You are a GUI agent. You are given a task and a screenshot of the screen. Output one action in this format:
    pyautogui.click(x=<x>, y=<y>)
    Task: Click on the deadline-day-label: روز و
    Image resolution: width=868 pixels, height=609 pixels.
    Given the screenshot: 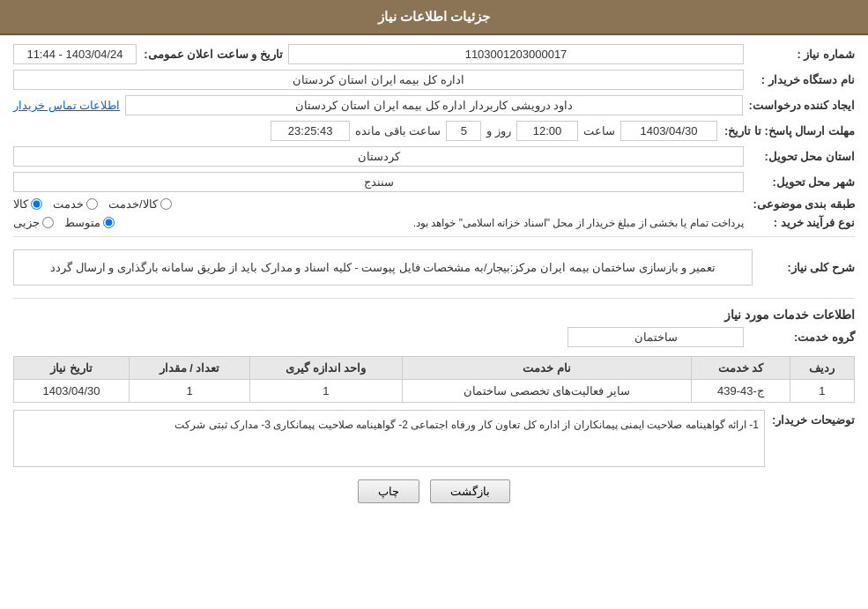 What is the action you would take?
    pyautogui.click(x=499, y=130)
    